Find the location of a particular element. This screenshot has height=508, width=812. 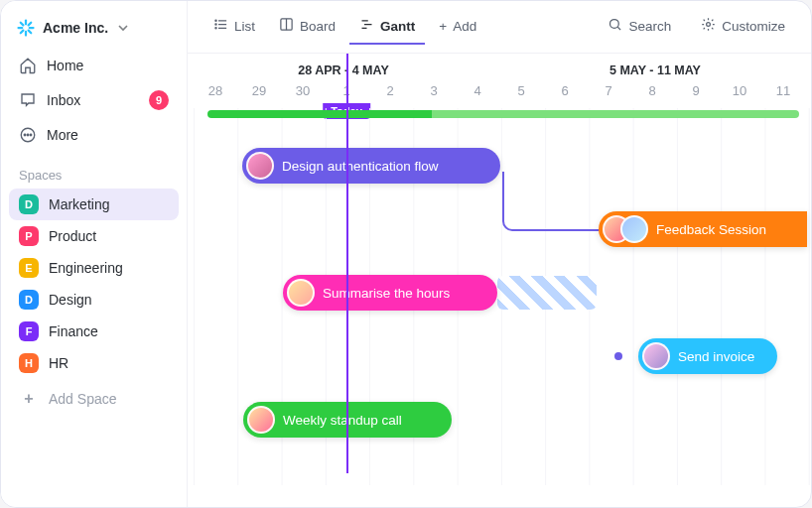

inbox-badge: 9 is located at coordinates (159, 100).